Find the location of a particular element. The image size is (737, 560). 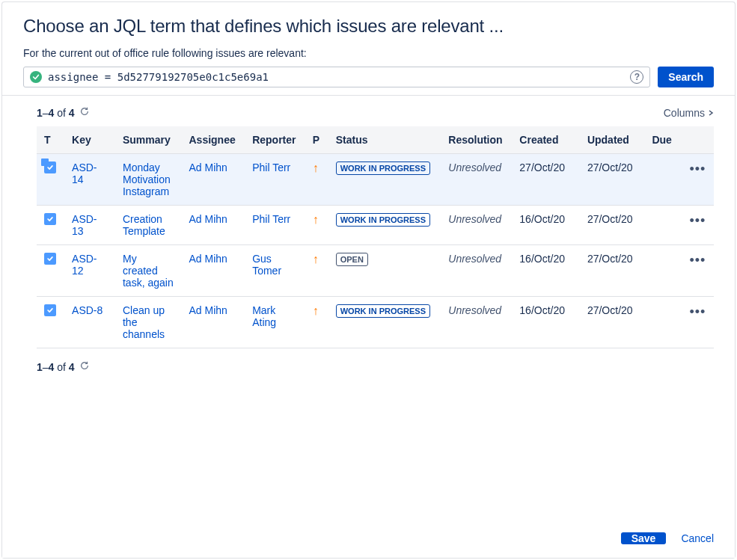

cancel-link: Cancel is located at coordinates (697, 538).